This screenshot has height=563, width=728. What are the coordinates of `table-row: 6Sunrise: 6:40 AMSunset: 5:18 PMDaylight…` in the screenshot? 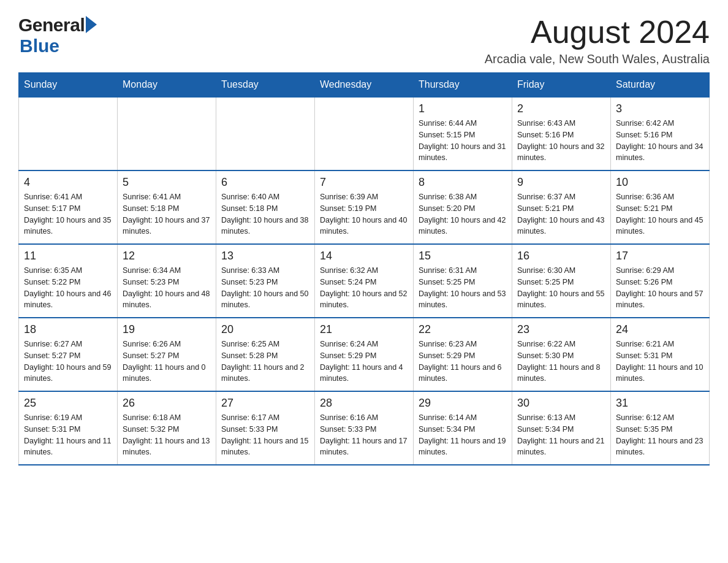 It's located at (266, 207).